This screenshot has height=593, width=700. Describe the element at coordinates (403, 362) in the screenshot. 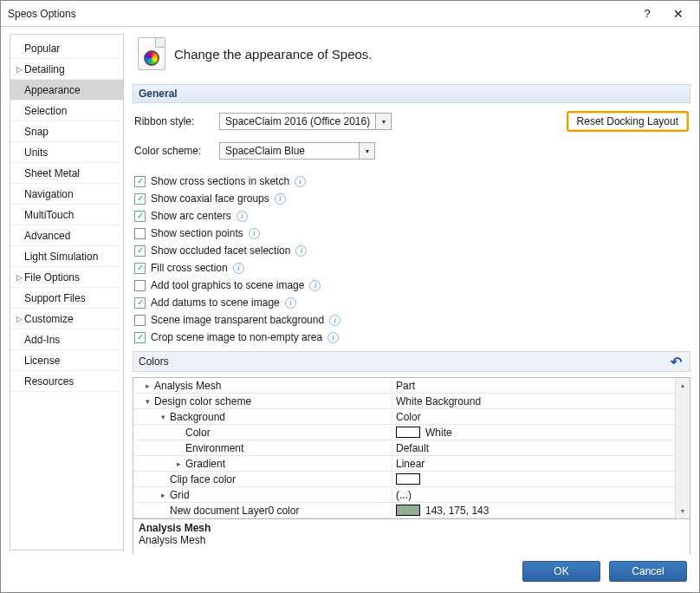

I see `colors-section-label: Colors` at that location.